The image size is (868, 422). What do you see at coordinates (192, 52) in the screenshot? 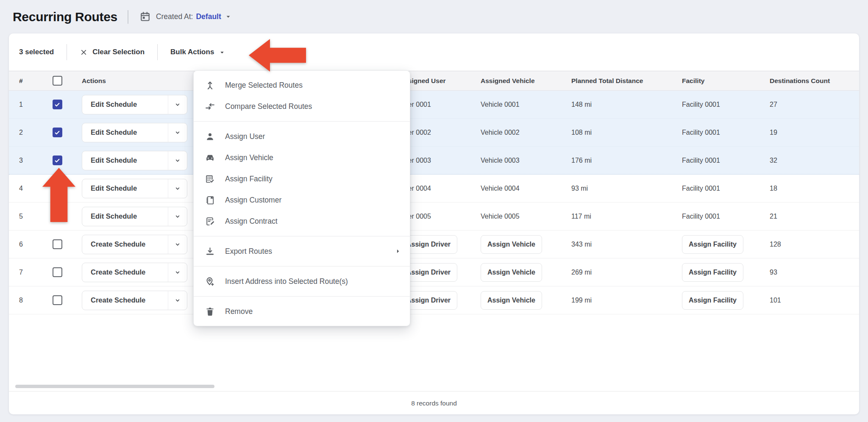
I see `bulk-actions-label: Bulk Actions` at bounding box center [192, 52].